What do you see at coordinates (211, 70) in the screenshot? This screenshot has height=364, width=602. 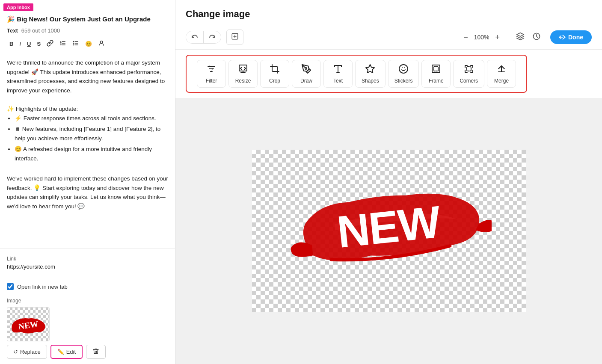 I see `filter-icon` at bounding box center [211, 70].